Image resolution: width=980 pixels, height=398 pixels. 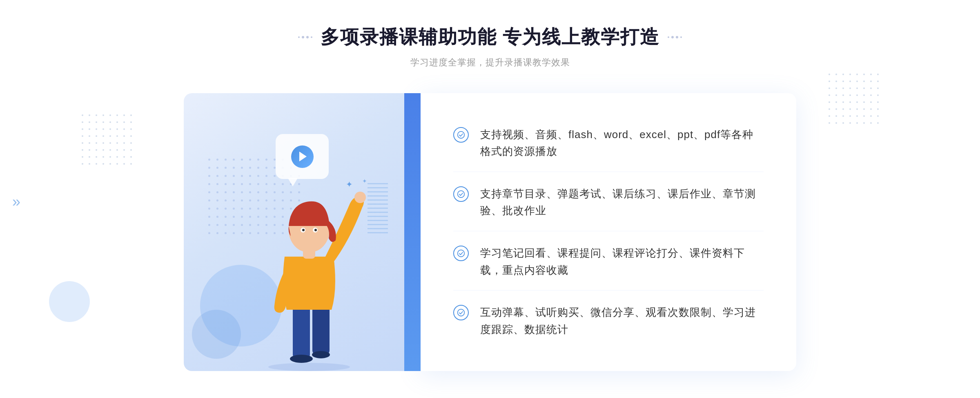 What do you see at coordinates (69, 302) in the screenshot?
I see `blue-circle-decoration` at bounding box center [69, 302].